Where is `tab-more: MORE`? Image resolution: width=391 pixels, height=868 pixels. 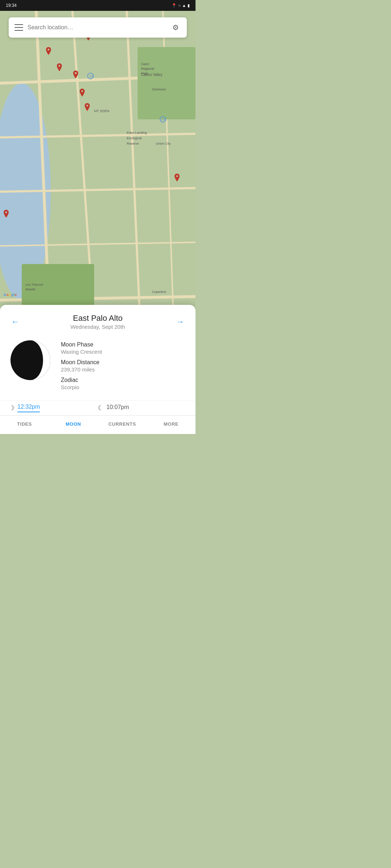 tab-more: MORE is located at coordinates (171, 424).